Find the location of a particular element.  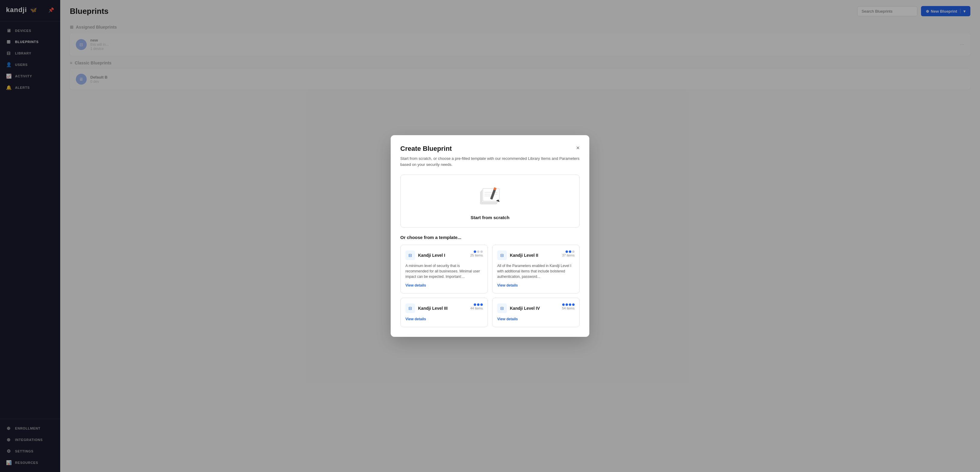

view-details-level3: View details is located at coordinates (415, 319).